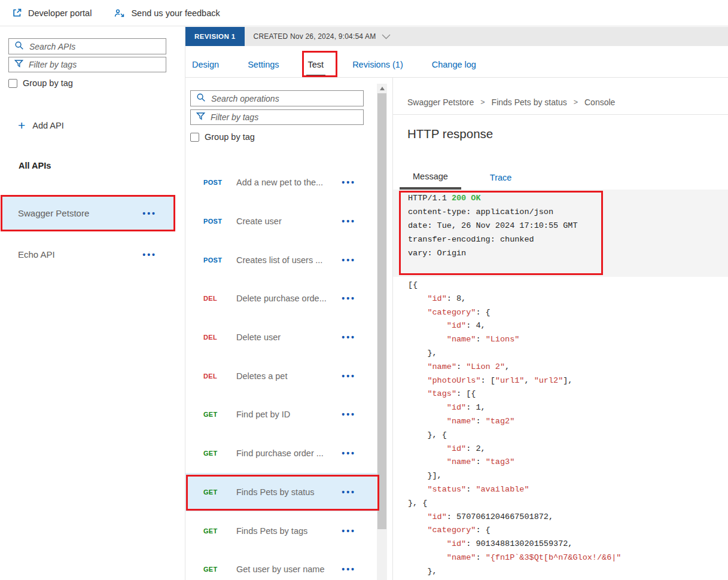  What do you see at coordinates (382, 88) in the screenshot?
I see `scroll-up-icon` at bounding box center [382, 88].